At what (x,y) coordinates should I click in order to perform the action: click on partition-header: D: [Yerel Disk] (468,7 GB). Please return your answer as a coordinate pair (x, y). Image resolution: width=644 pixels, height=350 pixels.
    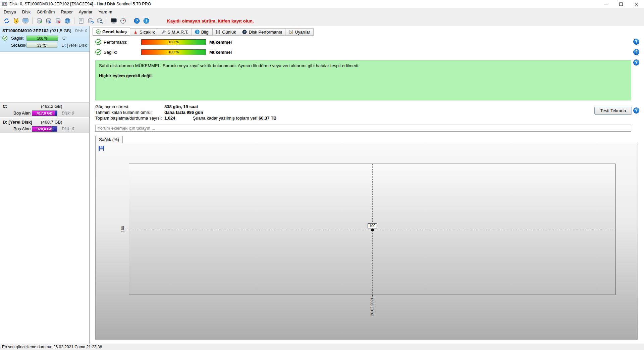
    Looking at the image, I should click on (44, 122).